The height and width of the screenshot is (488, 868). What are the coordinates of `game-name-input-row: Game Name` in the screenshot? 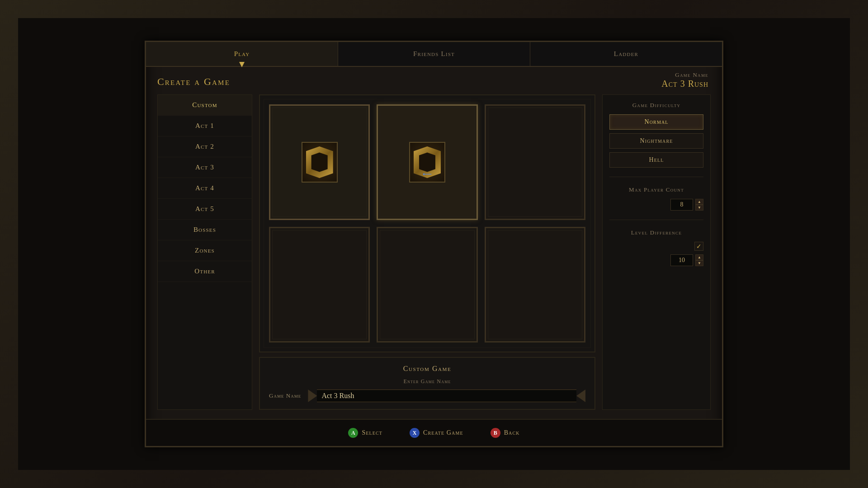 It's located at (427, 396).